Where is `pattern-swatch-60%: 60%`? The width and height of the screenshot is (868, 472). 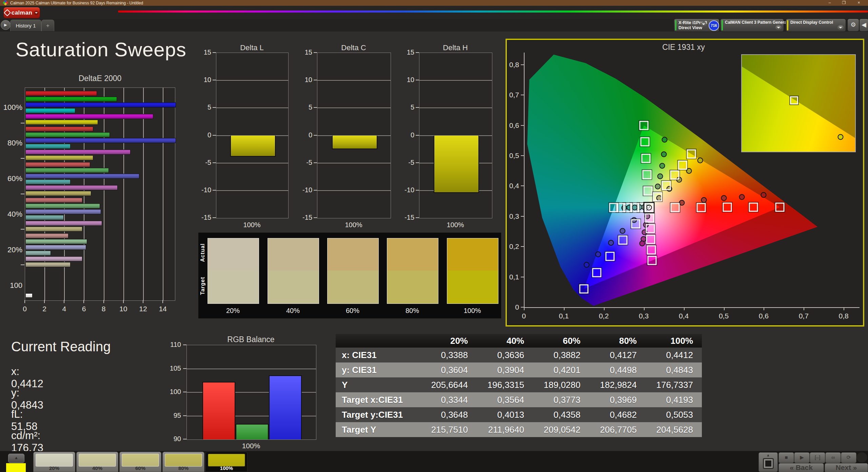 pattern-swatch-60%: 60% is located at coordinates (140, 462).